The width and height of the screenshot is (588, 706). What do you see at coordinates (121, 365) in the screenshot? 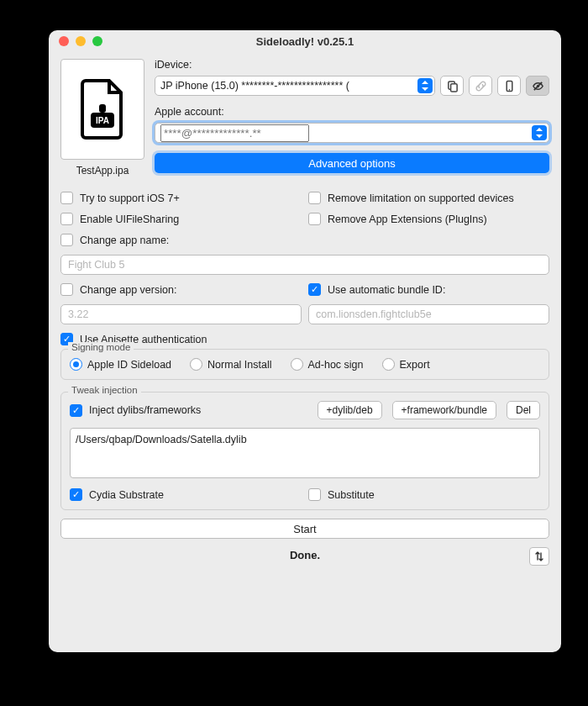
I see `radio-apple-id-sideload: Apple ID Sideload` at bounding box center [121, 365].